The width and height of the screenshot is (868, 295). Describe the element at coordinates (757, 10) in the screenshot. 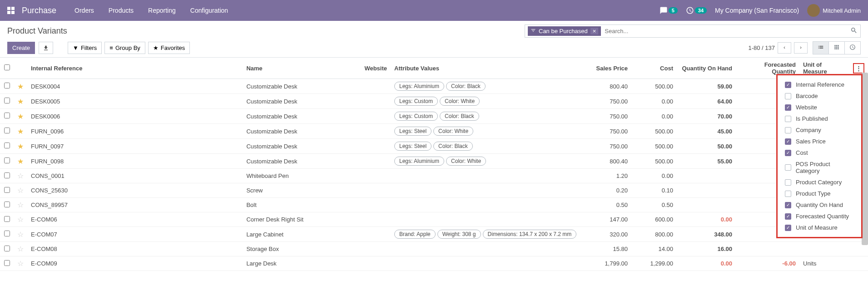

I see `company-name: My Company (San Francisco)` at that location.